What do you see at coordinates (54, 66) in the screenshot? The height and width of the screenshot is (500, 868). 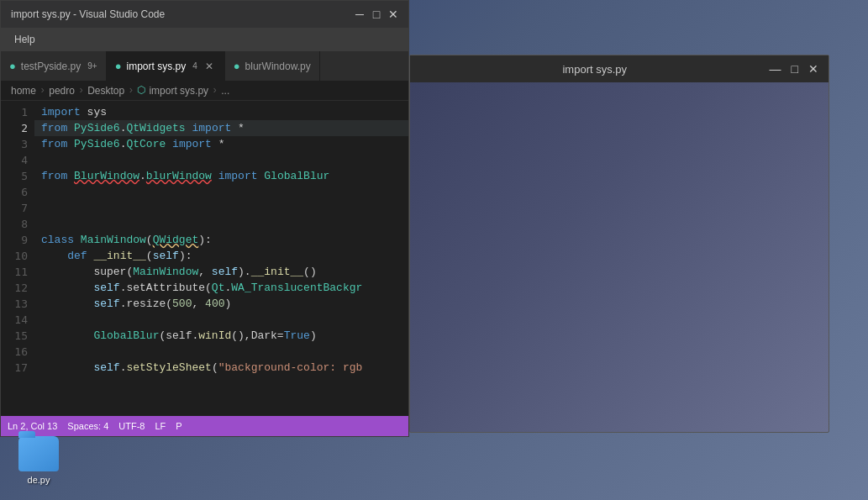 I see `tab-testpyside: ● testPyside.py 9+` at bounding box center [54, 66].